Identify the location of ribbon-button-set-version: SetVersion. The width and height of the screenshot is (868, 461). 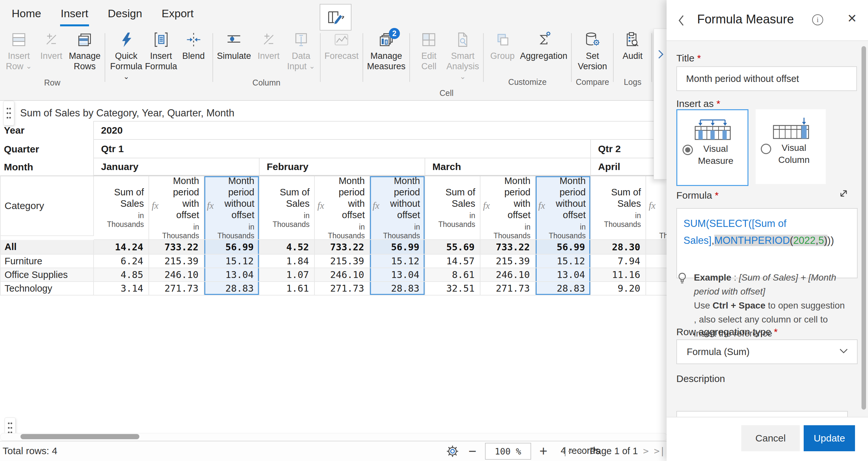
(592, 51).